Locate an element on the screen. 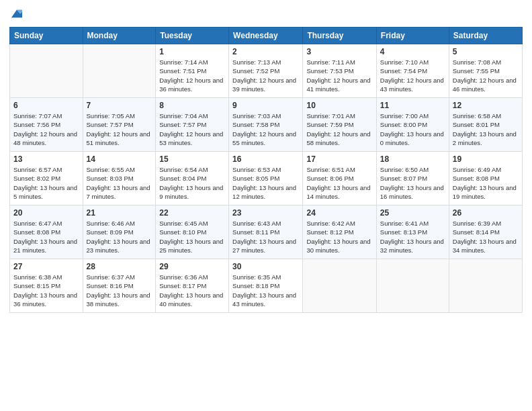 The image size is (532, 411). calendar-cell: 13Sunrise: 6:57 AM Sunset: 8:02 PM Dayli… is located at coordinates (47, 179).